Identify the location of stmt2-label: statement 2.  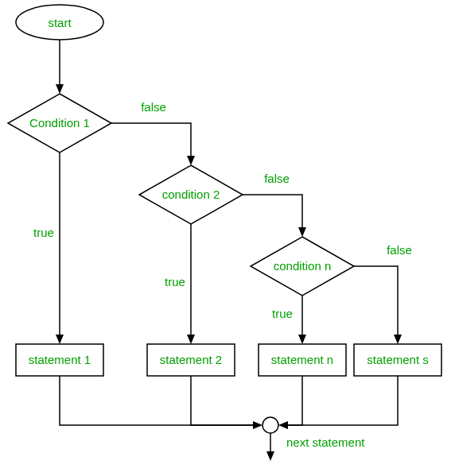
(191, 359).